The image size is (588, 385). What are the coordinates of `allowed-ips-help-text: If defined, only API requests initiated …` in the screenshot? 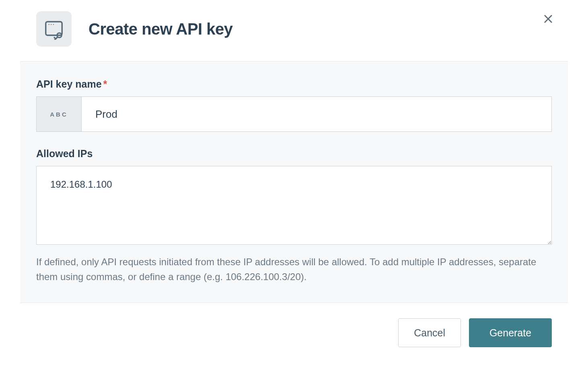 It's located at (294, 269).